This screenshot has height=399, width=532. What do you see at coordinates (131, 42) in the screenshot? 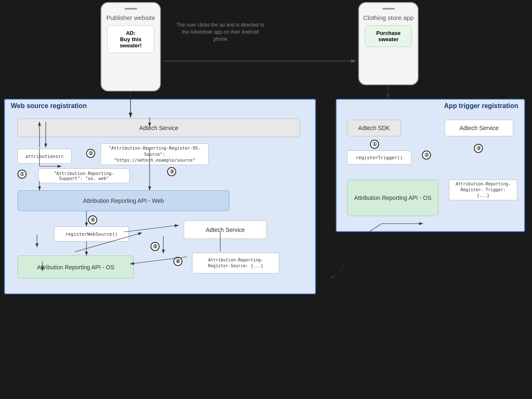
I see `ad-text: Buy this sweater!` at bounding box center [131, 42].